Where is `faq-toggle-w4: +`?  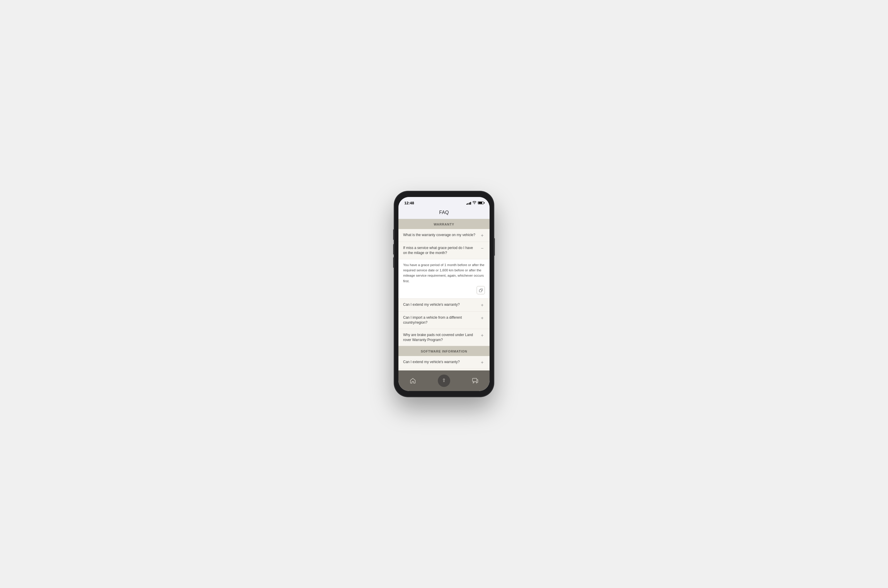 faq-toggle-w4: + is located at coordinates (482, 318).